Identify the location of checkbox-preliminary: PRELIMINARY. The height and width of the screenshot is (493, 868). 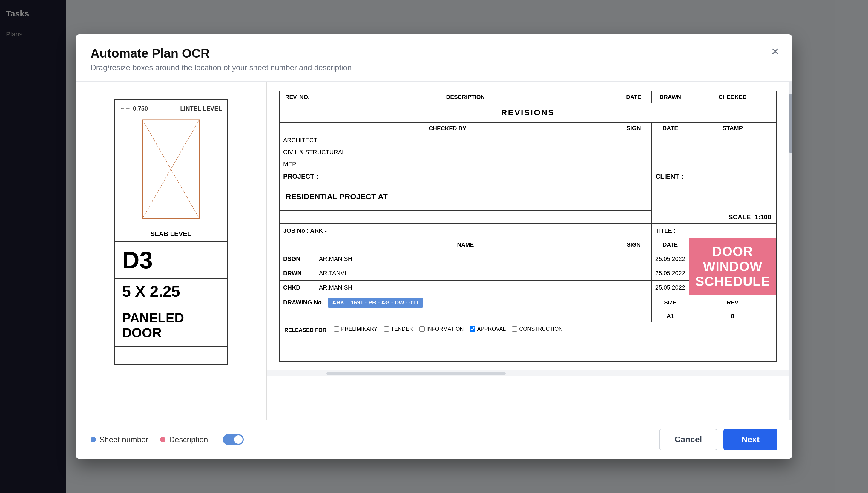
(359, 330).